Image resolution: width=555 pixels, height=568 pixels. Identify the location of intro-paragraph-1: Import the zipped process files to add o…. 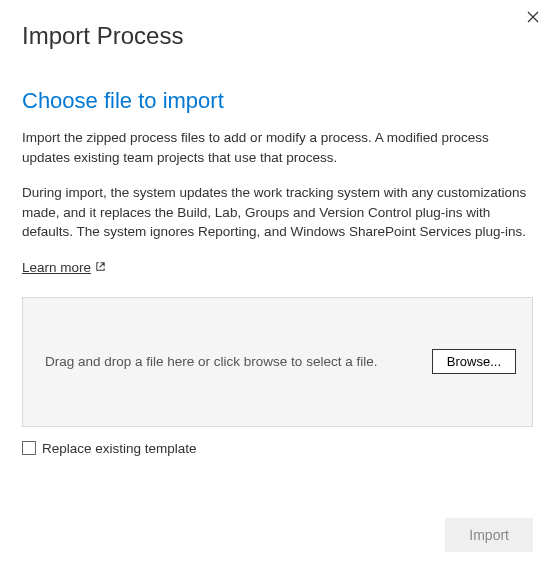
(278, 148).